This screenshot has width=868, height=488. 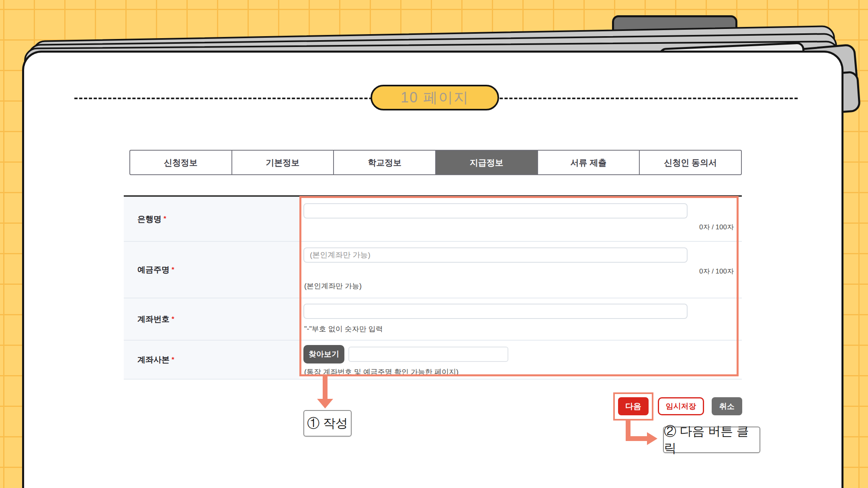 I want to click on tab-payment-info: 지급정보, so click(x=487, y=162).